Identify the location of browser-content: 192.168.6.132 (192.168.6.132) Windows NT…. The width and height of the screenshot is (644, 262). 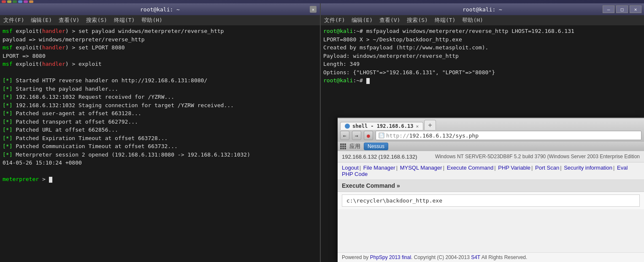
(491, 180).